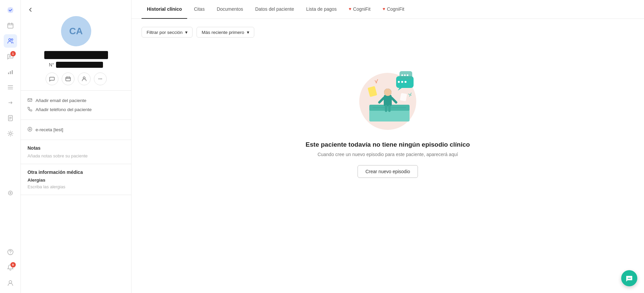 This screenshot has width=644, height=293. What do you see at coordinates (360, 9) in the screenshot?
I see `tab-cognifit-1: ♥ CogniFit` at bounding box center [360, 9].